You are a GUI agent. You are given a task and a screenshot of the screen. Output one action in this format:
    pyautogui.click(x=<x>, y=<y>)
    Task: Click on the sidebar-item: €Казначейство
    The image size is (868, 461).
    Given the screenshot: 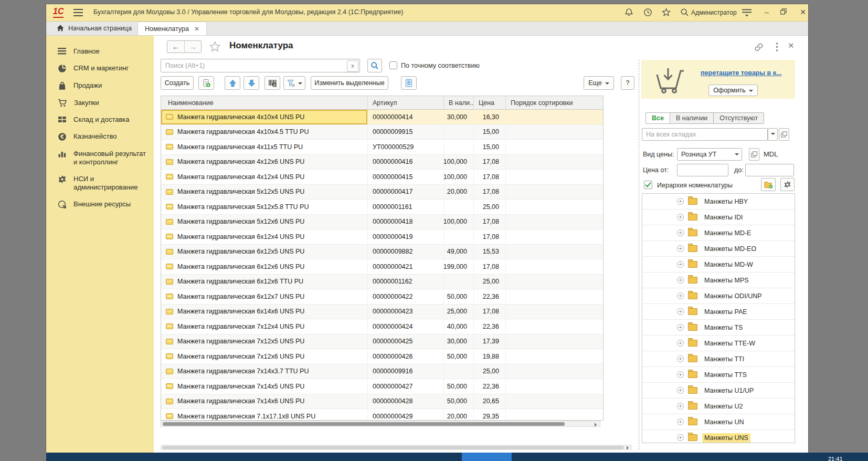 What is the action you would take?
    pyautogui.click(x=100, y=137)
    